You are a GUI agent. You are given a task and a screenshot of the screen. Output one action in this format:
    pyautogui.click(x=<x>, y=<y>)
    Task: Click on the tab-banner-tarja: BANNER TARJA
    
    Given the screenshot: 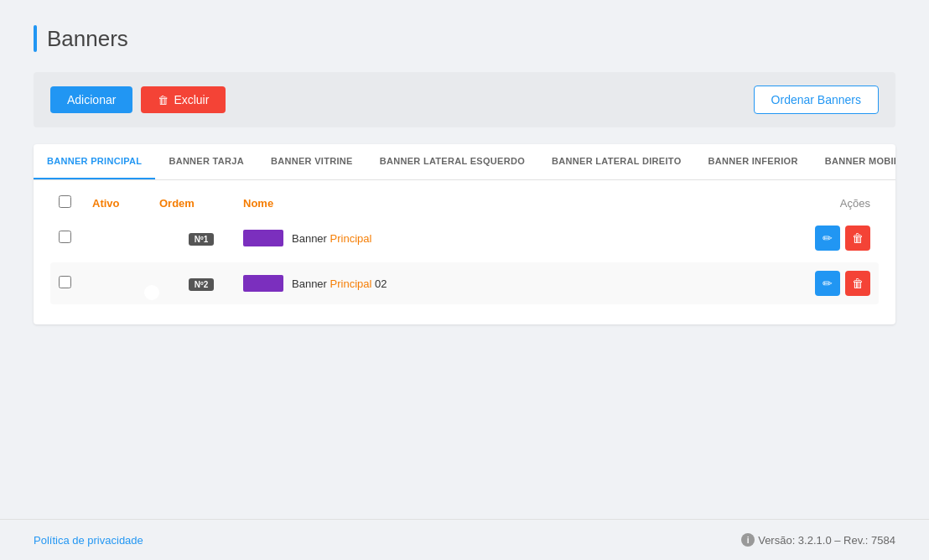 What is the action you would take?
    pyautogui.click(x=206, y=162)
    